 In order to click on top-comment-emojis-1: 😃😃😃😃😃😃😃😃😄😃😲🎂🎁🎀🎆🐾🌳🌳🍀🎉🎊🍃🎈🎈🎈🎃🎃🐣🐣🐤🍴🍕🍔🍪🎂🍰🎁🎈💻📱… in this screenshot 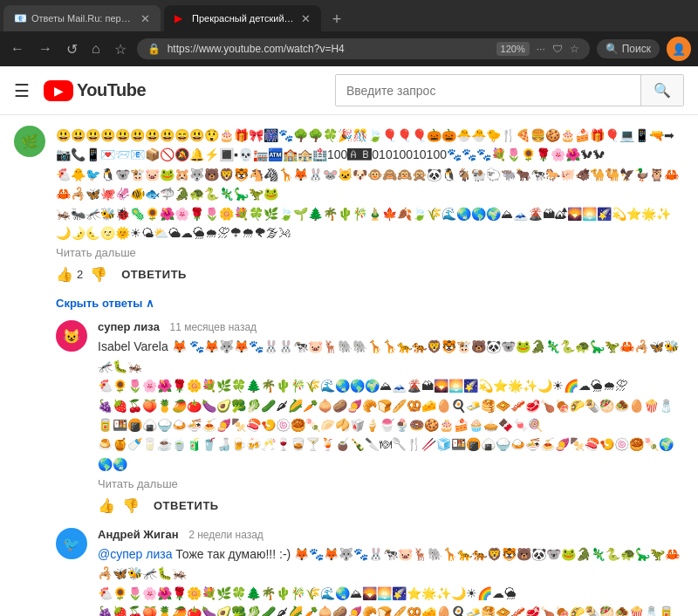, I will do `click(370, 135)`.